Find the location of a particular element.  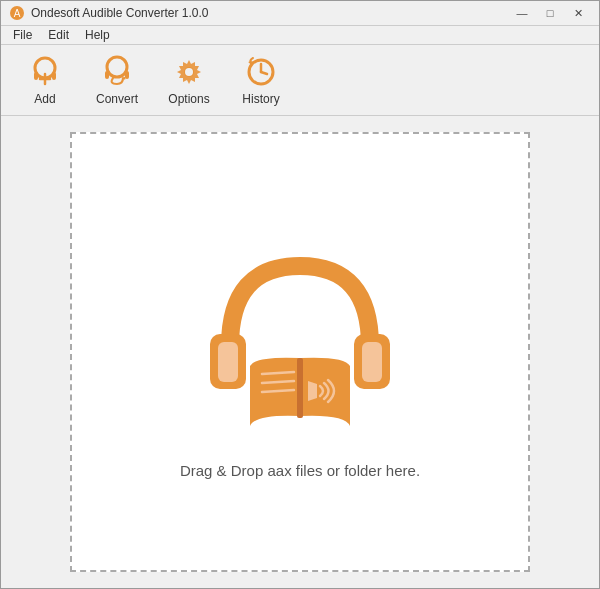

add-button: Add is located at coordinates (45, 80).